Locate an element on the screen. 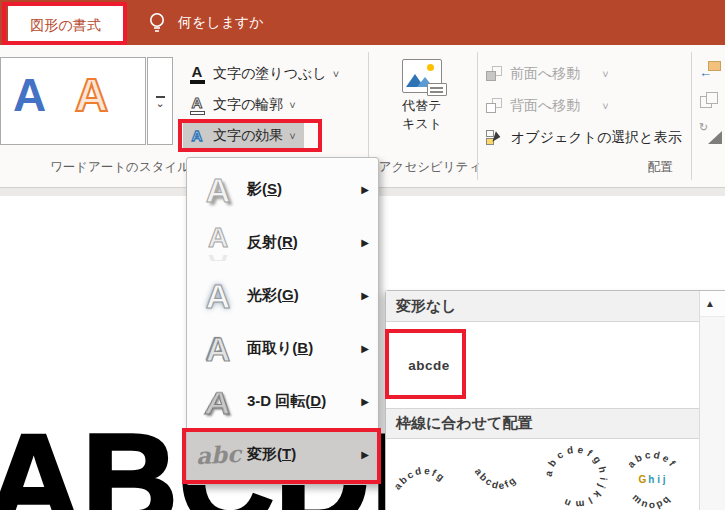  tell-me-box: 何をしますか is located at coordinates (221, 22).